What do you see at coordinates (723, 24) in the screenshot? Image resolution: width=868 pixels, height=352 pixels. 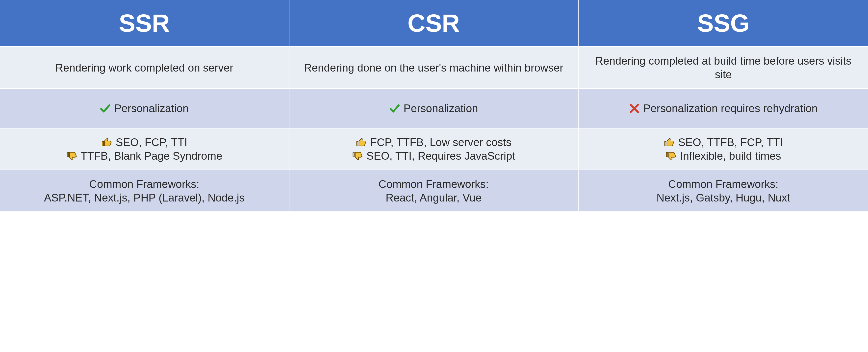 I see `header-ssg: SSG` at bounding box center [723, 24].